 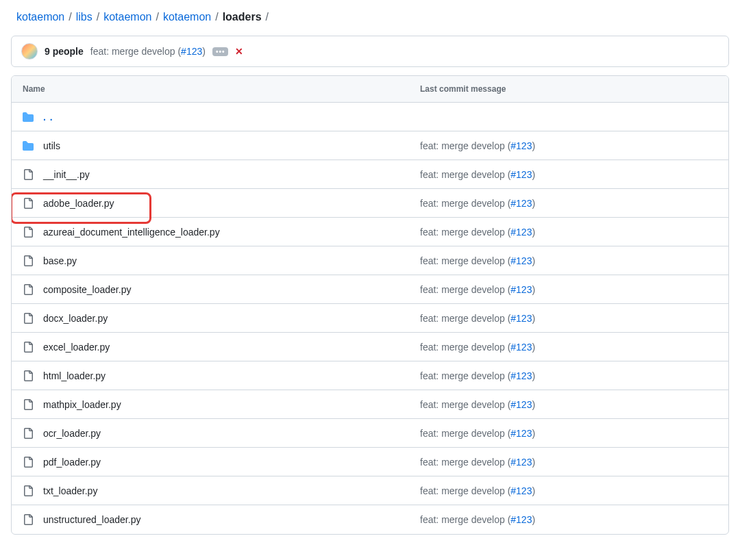 What do you see at coordinates (370, 405) in the screenshot?
I see `table-row: mathpix_loader.pyfeat: merge develop (#1…` at bounding box center [370, 405].